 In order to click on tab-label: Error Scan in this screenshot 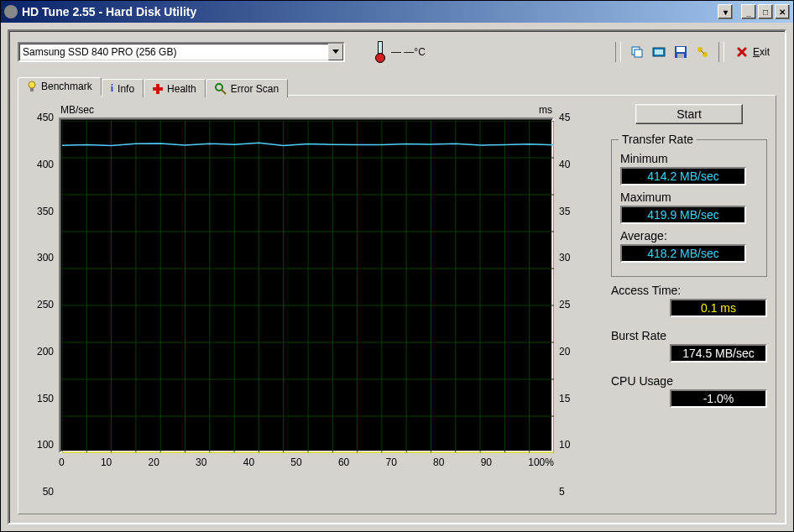, I will do `click(255, 89)`.